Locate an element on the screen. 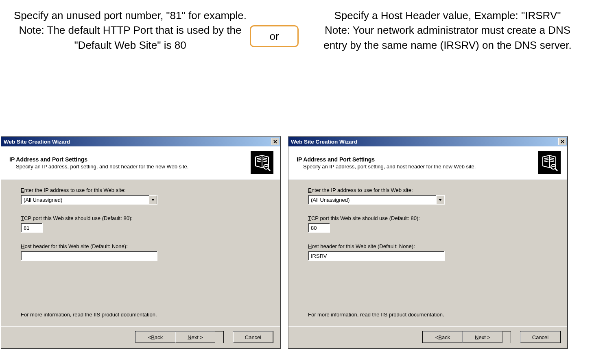 The width and height of the screenshot is (592, 364). host-header-input: IRSRV is located at coordinates (376, 256).